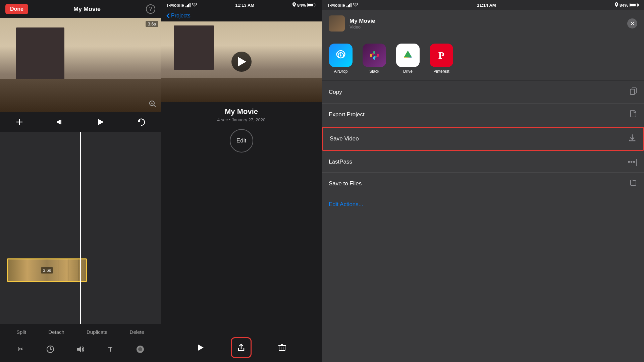 This screenshot has width=644, height=362. What do you see at coordinates (181, 16) in the screenshot?
I see `back-label: Projects` at bounding box center [181, 16].